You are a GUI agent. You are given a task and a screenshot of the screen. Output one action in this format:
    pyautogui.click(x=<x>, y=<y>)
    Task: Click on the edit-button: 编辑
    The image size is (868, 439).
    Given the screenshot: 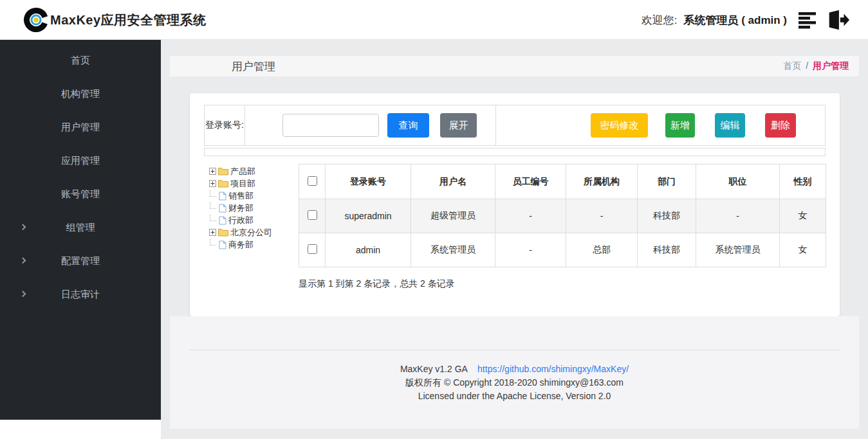 What is the action you would take?
    pyautogui.click(x=730, y=125)
    